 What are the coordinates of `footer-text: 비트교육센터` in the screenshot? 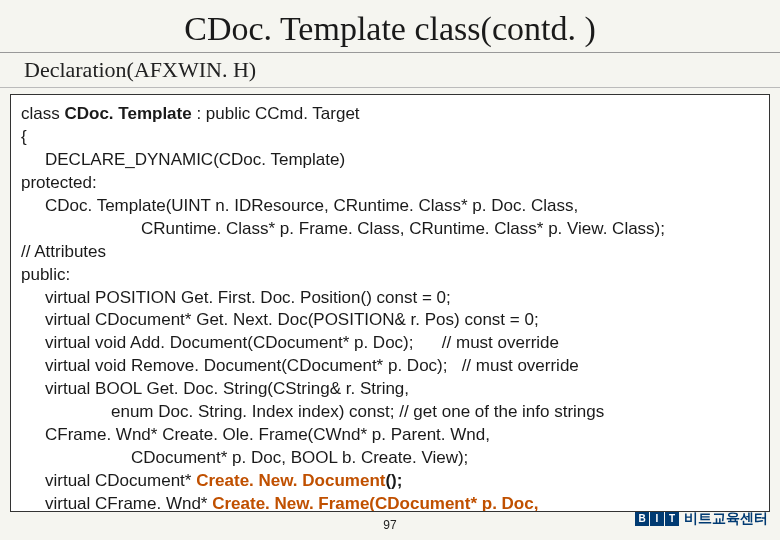 It's located at (726, 519).